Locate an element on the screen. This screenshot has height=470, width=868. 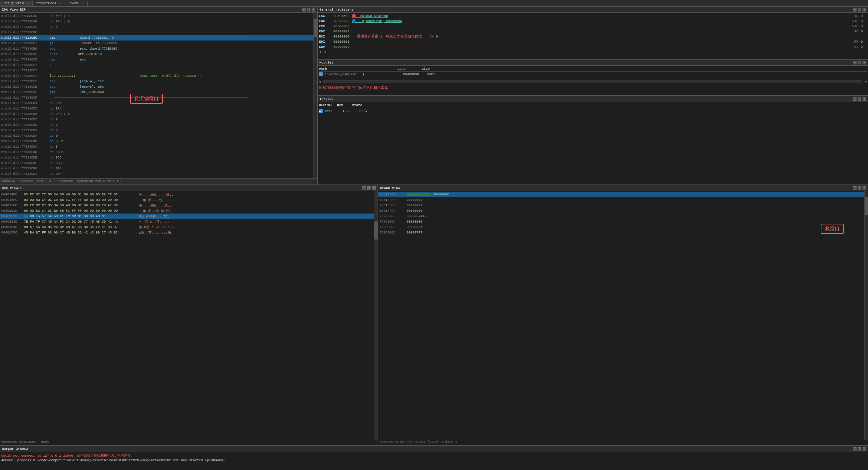
output-float-btn: □ is located at coordinates (859, 449).